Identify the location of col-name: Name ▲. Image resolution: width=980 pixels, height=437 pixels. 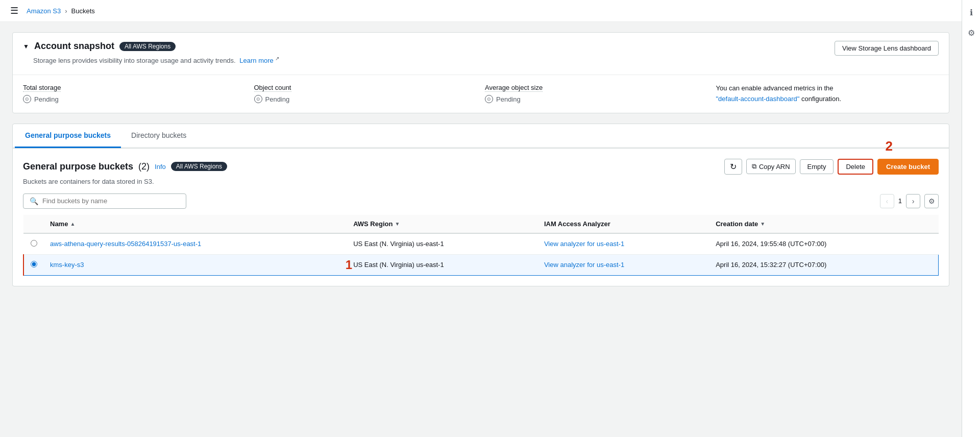
(195, 224).